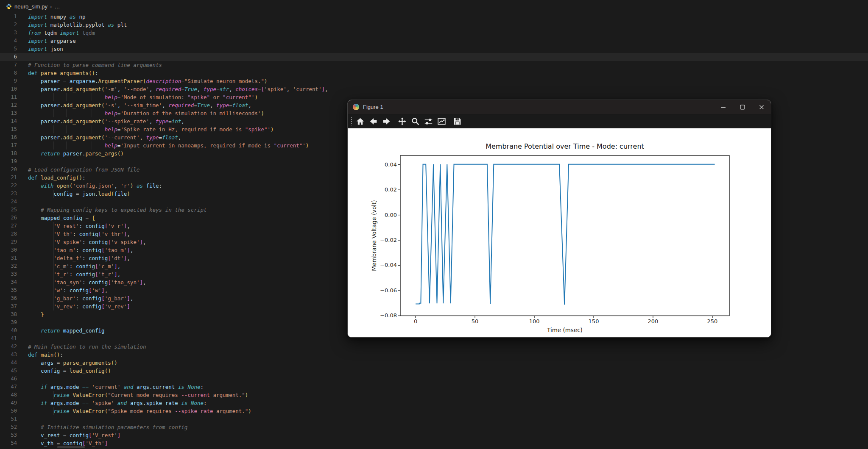 This screenshot has height=449, width=868. Describe the element at coordinates (8, 178) in the screenshot. I see `line-number: 21` at that location.